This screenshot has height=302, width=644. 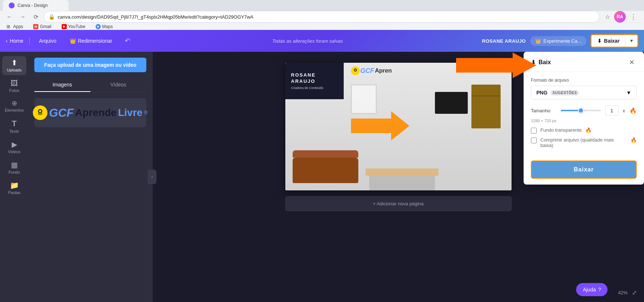 I want to click on bookmark-maps: ◉ Maps, so click(x=104, y=27).